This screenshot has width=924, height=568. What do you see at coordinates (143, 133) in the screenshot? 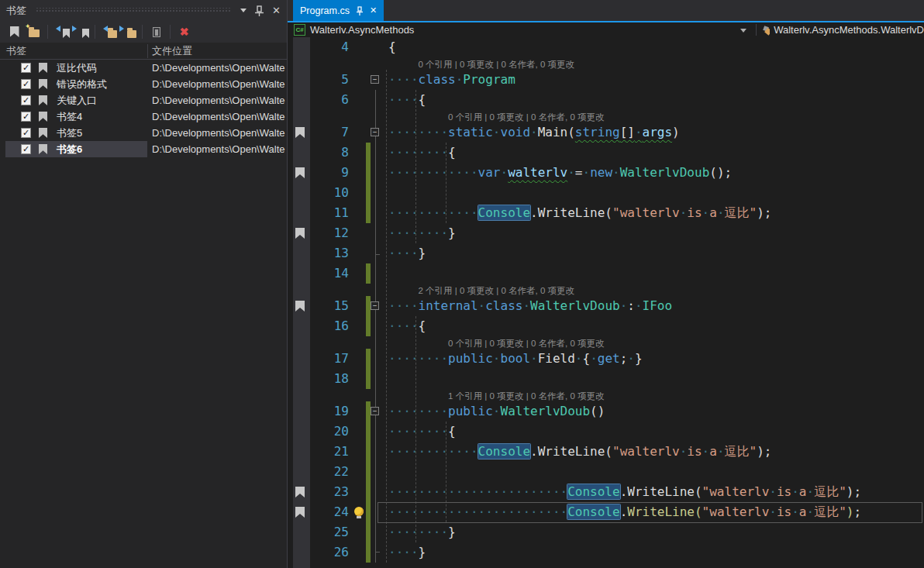
I see `bookmark-row: ✓书签5D:\Developments\Open\Walte` at bounding box center [143, 133].